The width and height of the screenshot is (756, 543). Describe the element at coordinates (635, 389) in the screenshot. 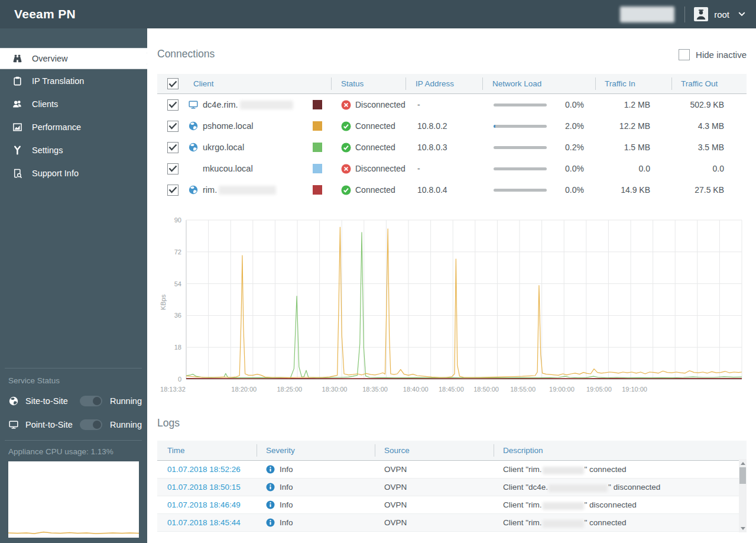

I see `svg-text: 19:10:00` at that location.